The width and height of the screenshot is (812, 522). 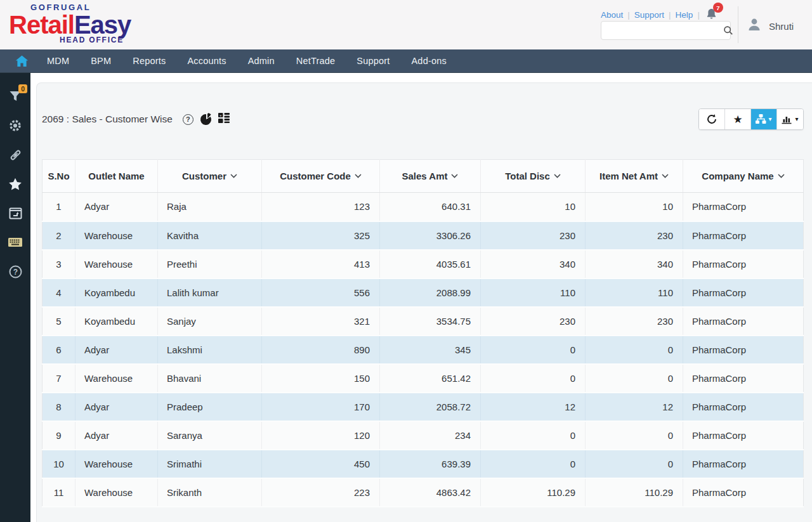 What do you see at coordinates (634, 176) in the screenshot?
I see `column-header-item-net-amt: Item Net Amt` at bounding box center [634, 176].